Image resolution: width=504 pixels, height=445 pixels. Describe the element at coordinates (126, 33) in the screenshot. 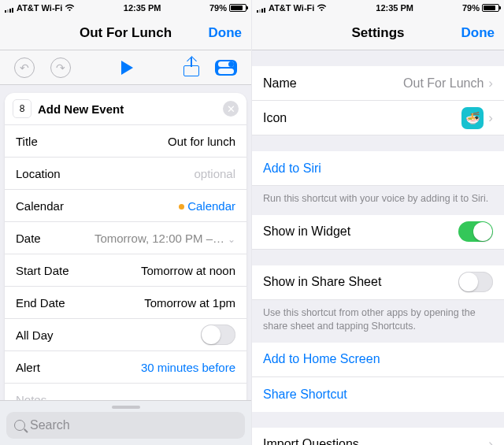

I see `nav-bar: Out For Lunch Done` at that location.